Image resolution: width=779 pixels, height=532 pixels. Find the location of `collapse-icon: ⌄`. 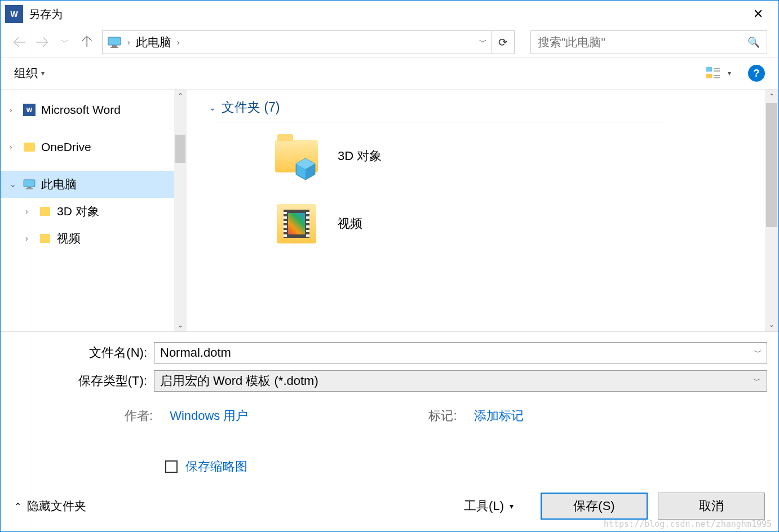

collapse-icon: ⌄ is located at coordinates (14, 184).